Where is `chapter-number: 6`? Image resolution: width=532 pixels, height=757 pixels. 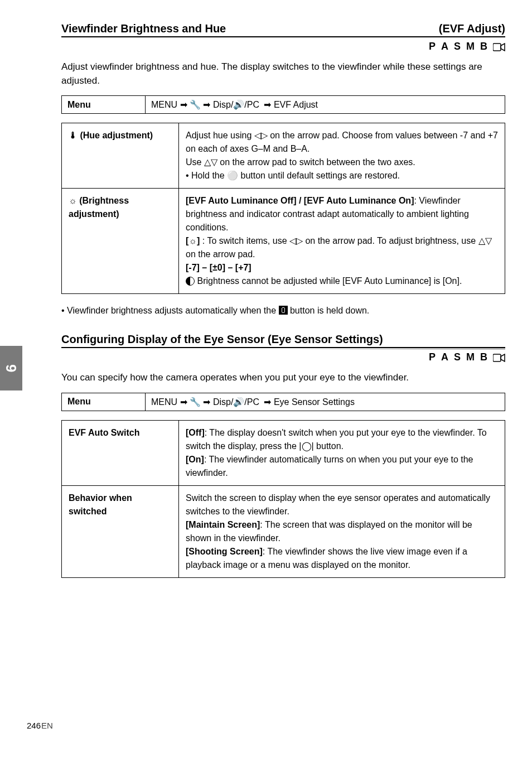
chapter-number: 6 is located at coordinates (11, 368).